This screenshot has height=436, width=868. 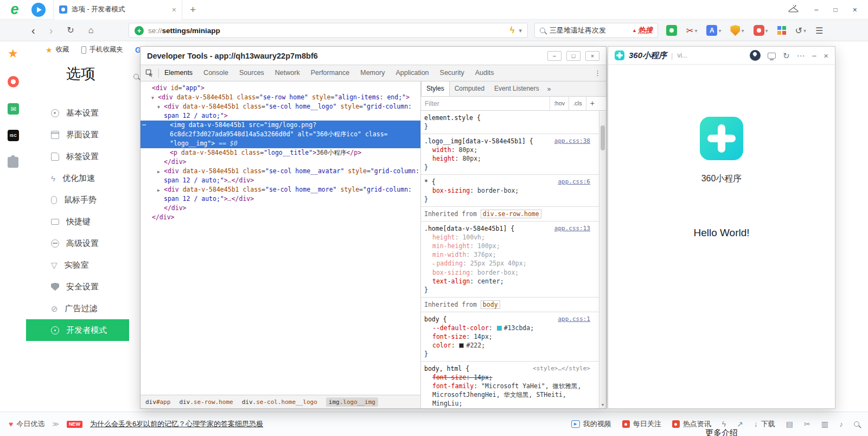 What do you see at coordinates (51, 30) in the screenshot?
I see `forward-button: ›` at bounding box center [51, 30].